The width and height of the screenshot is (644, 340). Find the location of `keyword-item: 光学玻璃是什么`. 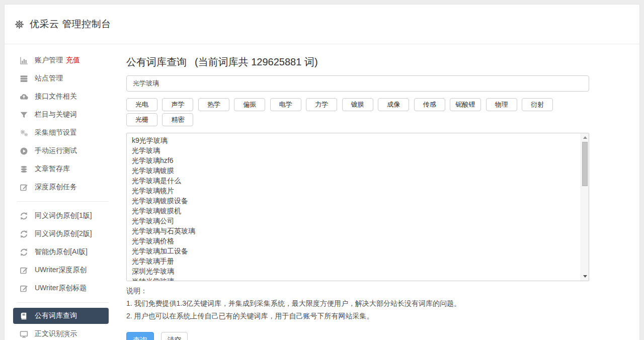

keyword-item: 光学玻璃是什么 is located at coordinates (354, 181).